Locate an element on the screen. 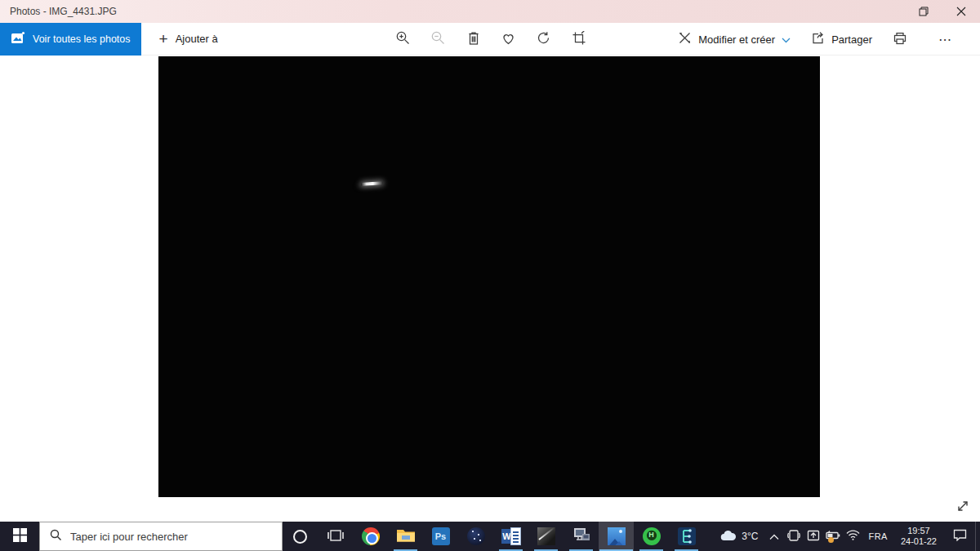  favorite-button is located at coordinates (508, 39).